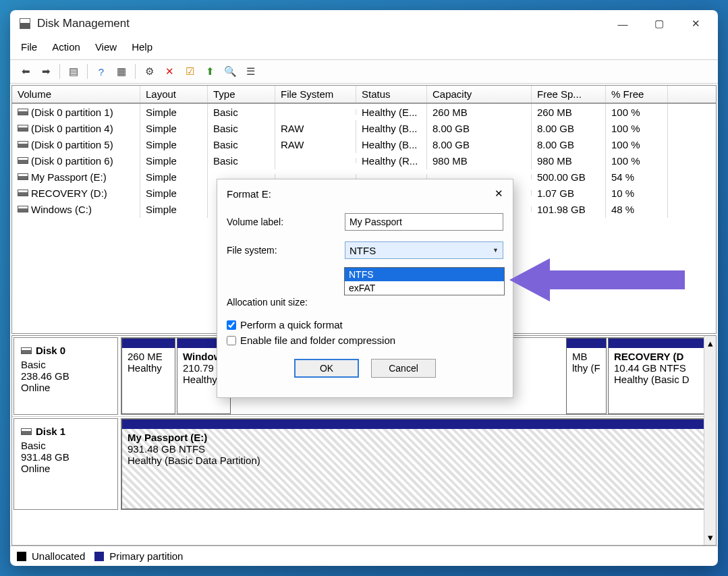  What do you see at coordinates (364, 128) in the screenshot?
I see `table-row: (Disk 0 partition 4)SimpleBasicRAWHealth…` at bounding box center [364, 128].